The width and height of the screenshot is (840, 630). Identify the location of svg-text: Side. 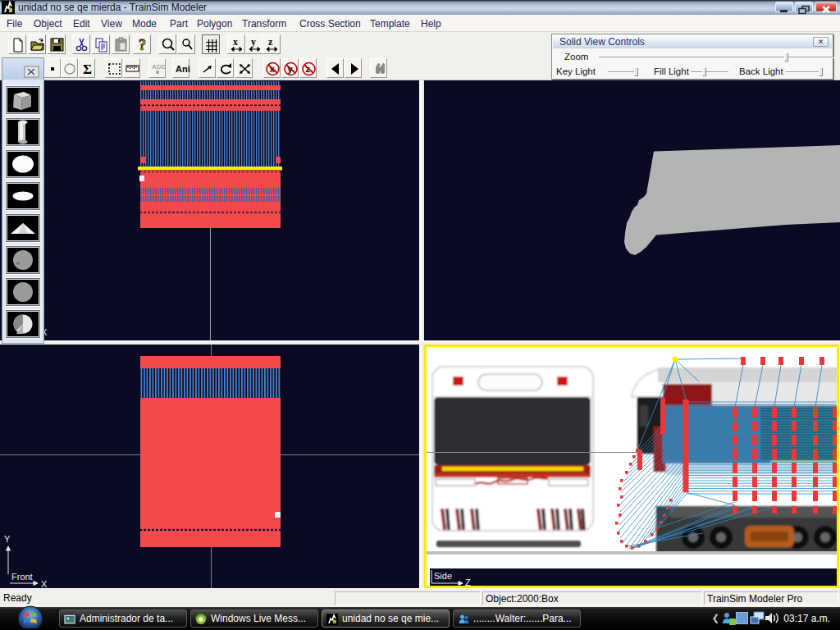
(443, 576).